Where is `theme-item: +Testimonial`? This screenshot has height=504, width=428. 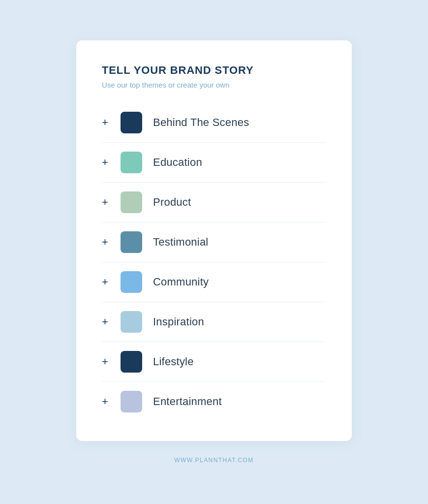 theme-item: +Testimonial is located at coordinates (214, 242).